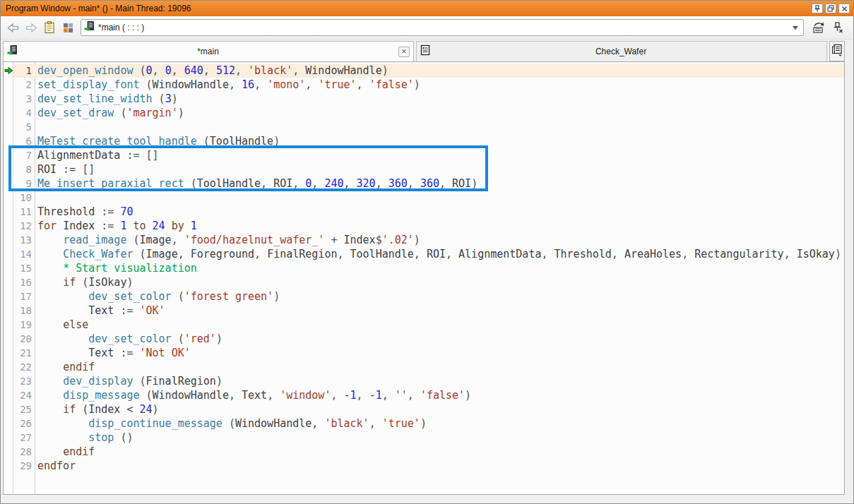 This screenshot has width=854, height=504. Describe the element at coordinates (24, 212) in the screenshot. I see `line-number: 11` at that location.